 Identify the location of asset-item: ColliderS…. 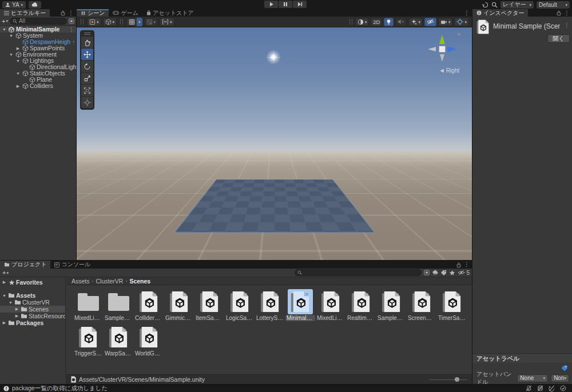
(149, 305).